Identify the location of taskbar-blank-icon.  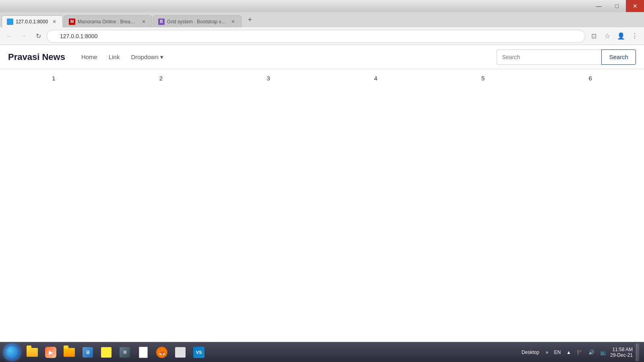
(180, 352).